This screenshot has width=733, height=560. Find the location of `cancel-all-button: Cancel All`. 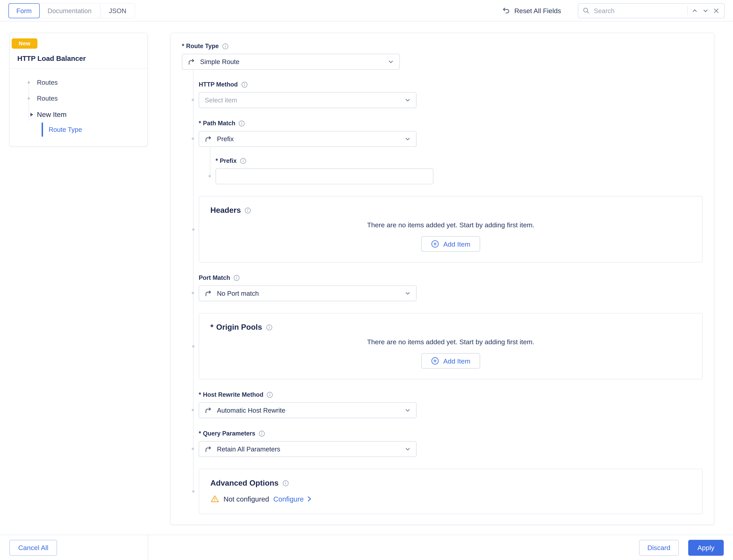

cancel-all-button: Cancel All is located at coordinates (33, 547).